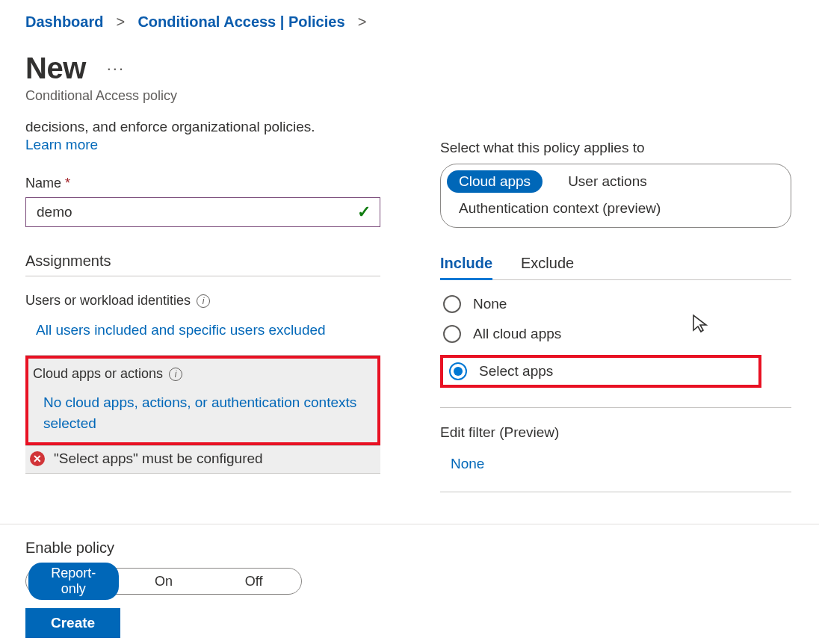  I want to click on name-input, so click(196, 212).